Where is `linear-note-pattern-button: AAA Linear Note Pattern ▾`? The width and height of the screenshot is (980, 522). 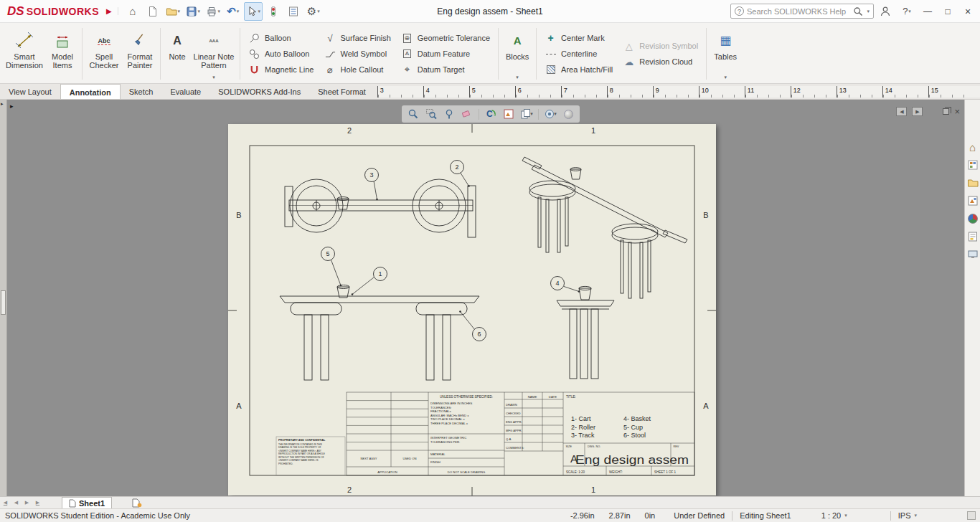 linear-note-pattern-button: AAA Linear Note Pattern ▾ is located at coordinates (214, 54).